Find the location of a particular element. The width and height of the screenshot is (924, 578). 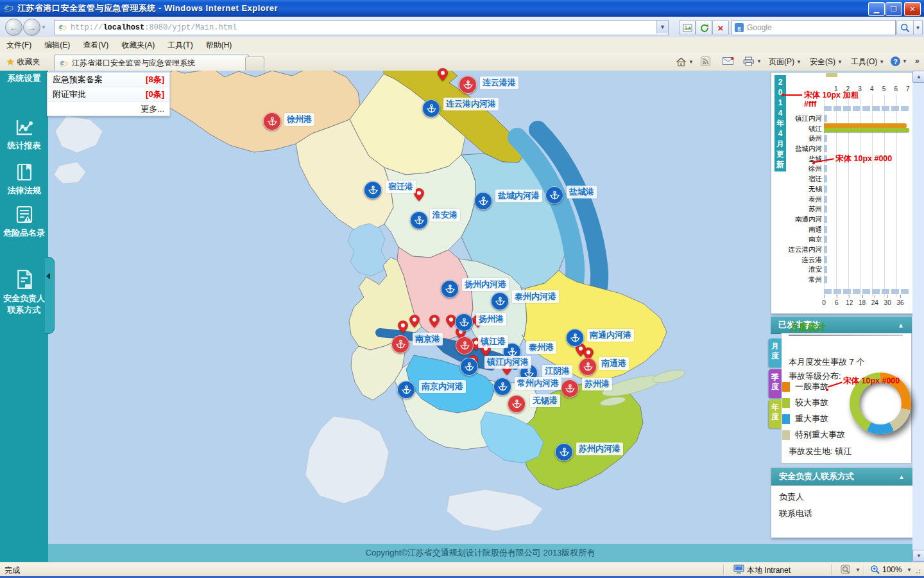

menu-edit: 编辑(E) is located at coordinates (57, 45).